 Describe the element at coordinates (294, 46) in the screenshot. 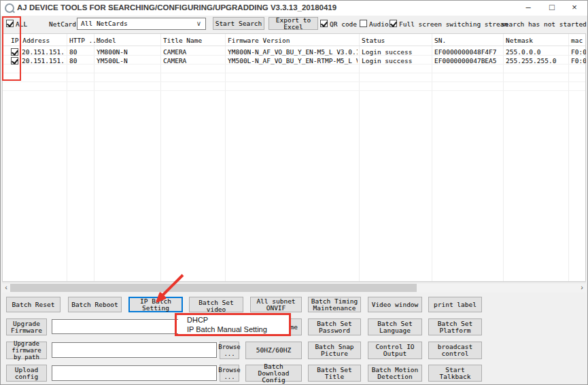

I see `header-divider` at that location.